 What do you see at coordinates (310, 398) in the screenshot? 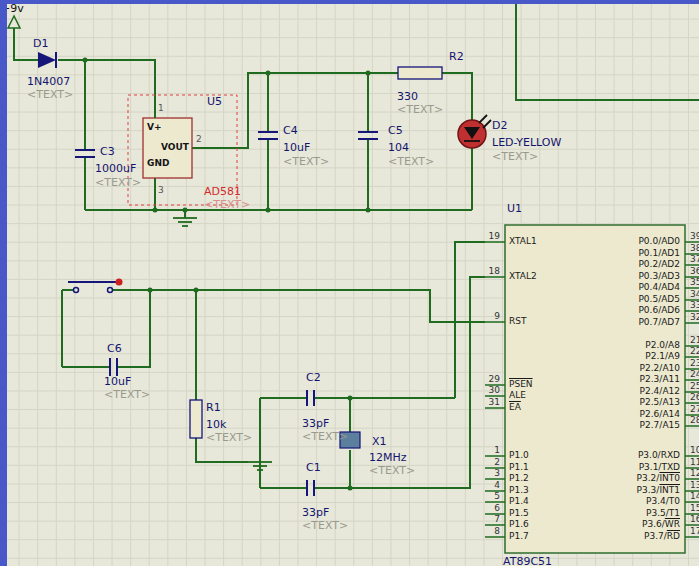
I see `c2-capacitor` at bounding box center [310, 398].